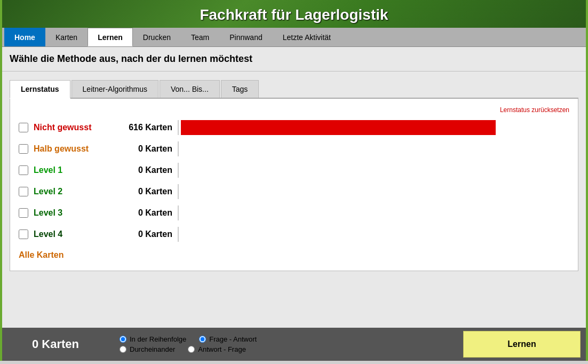 This screenshot has width=588, height=364. I want to click on footer-row2: Durcheinander Antwort - Frage, so click(286, 349).